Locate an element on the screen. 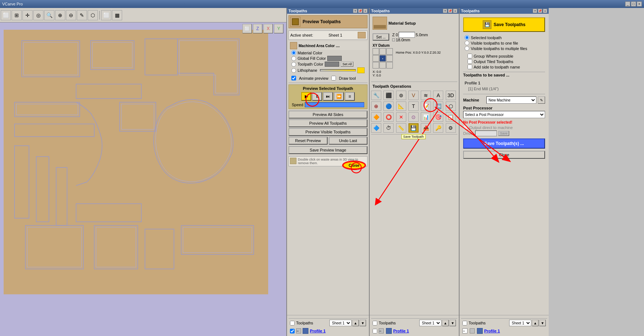 This screenshot has width=644, height=336. toolpath-color-radio is located at coordinates (294, 65).